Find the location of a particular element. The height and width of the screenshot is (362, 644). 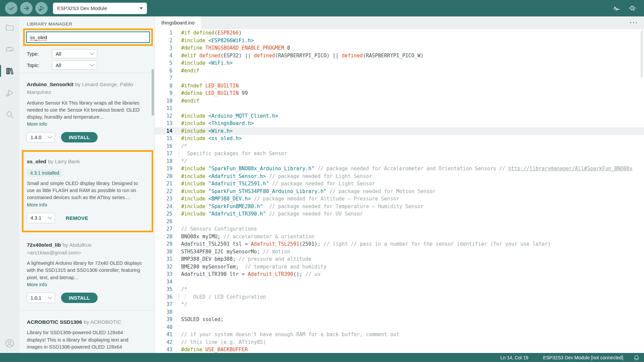

code-line: 42// this line (e.g. ATtiny85) is located at coordinates (399, 343).